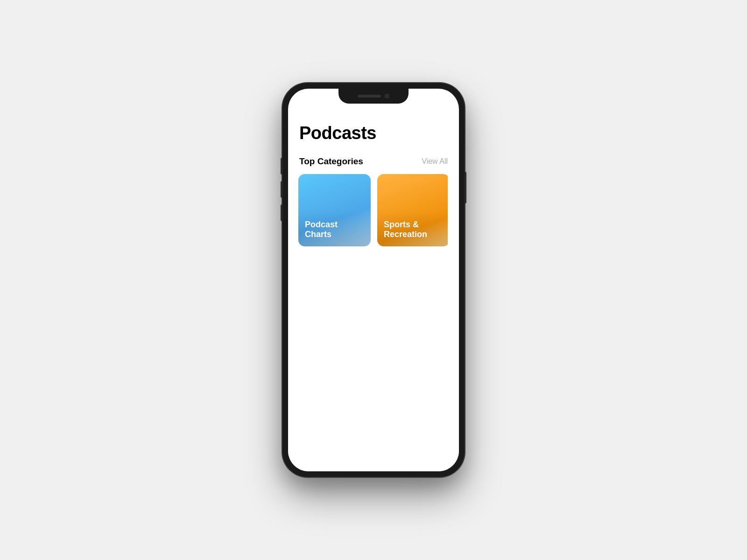 The image size is (747, 560). What do you see at coordinates (334, 230) in the screenshot?
I see `category-label-podcast-charts: Podcast Charts` at bounding box center [334, 230].